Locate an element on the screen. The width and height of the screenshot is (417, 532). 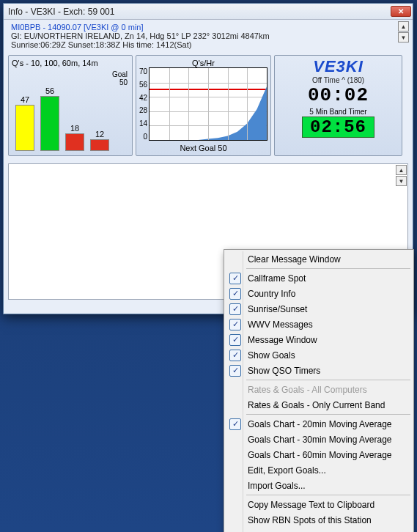
menu-label: Country Info is located at coordinates (328, 294).